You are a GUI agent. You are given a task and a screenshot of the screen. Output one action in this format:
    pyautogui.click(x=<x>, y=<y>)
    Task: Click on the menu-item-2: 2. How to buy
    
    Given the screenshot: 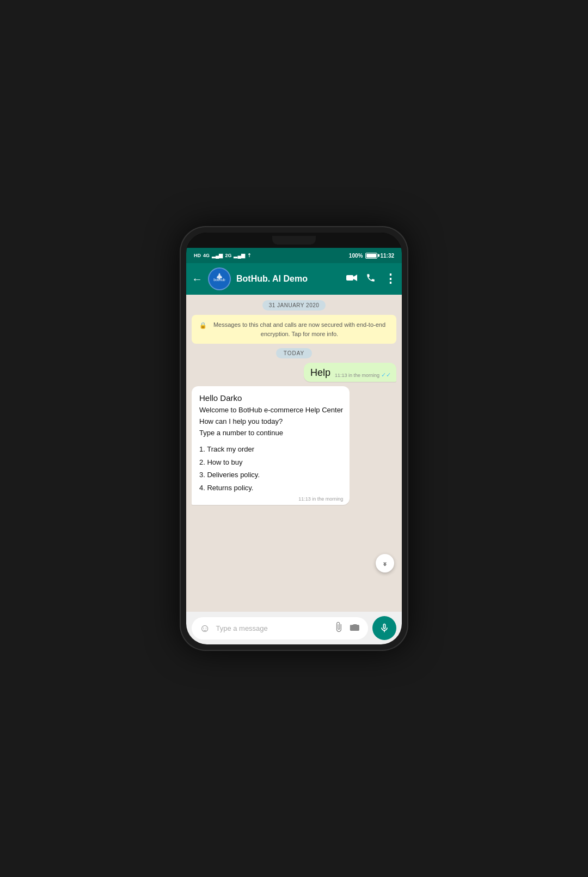 What is the action you would take?
    pyautogui.click(x=271, y=462)
    